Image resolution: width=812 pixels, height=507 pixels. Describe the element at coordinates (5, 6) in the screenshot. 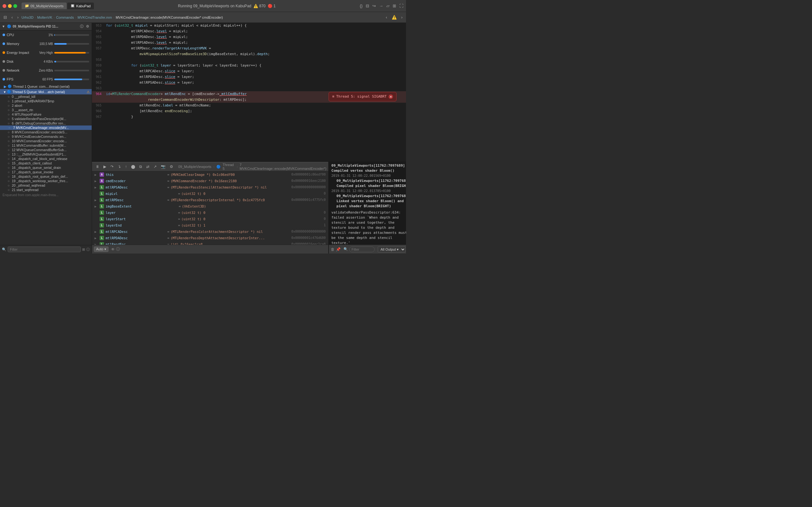

I see `close-button` at that location.